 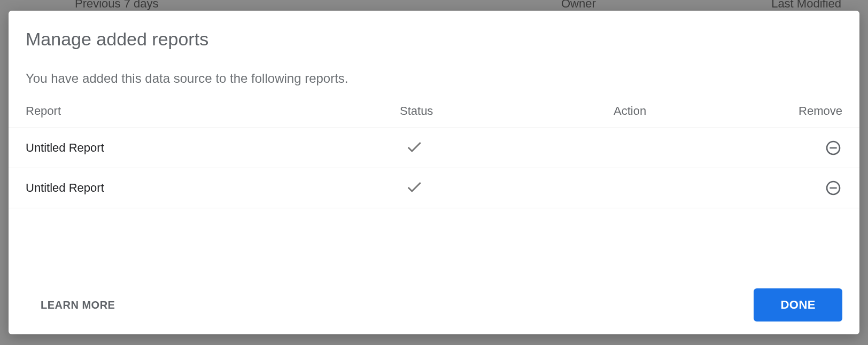 I want to click on dialog-subtitle: You have added this data source to the f…, so click(x=434, y=80).